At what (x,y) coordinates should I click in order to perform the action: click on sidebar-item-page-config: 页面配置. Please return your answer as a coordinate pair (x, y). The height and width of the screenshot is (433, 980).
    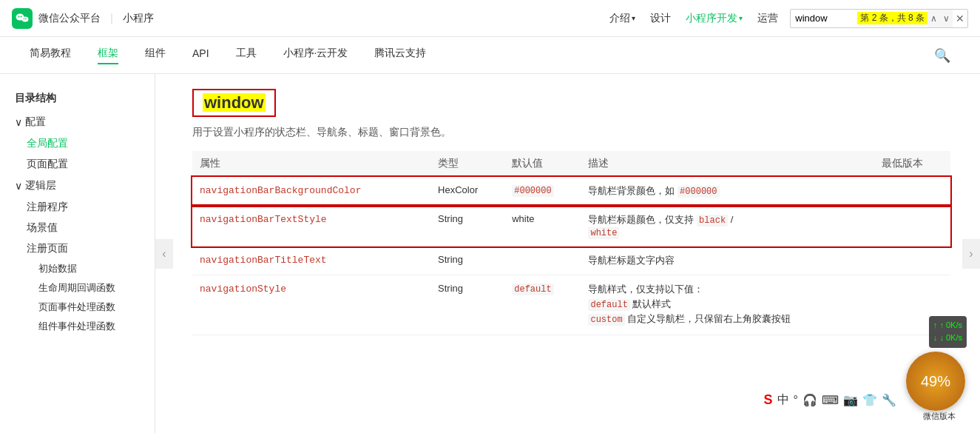
    Looking at the image, I should click on (77, 164).